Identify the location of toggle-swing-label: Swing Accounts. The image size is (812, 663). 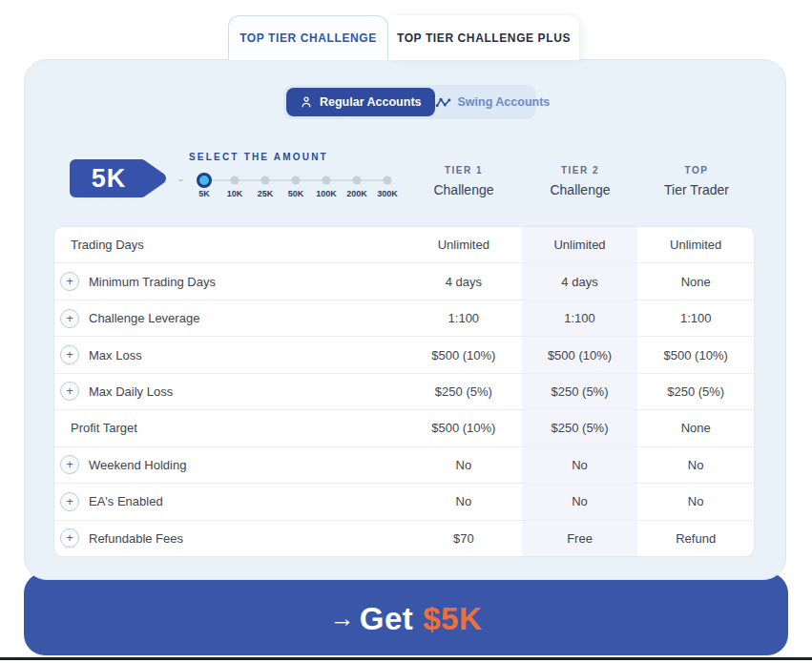
(504, 102).